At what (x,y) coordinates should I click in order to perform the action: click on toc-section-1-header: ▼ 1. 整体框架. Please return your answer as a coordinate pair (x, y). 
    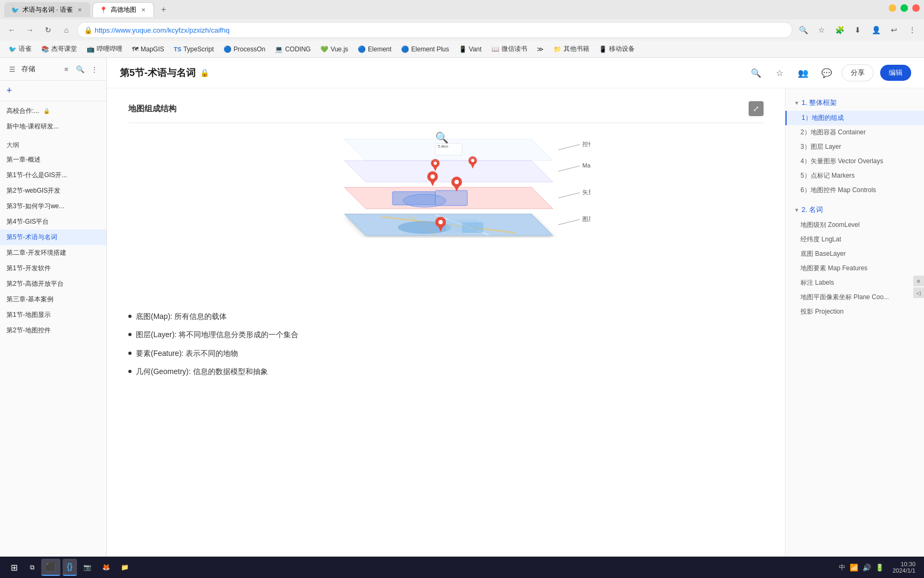
    Looking at the image, I should click on (854, 103).